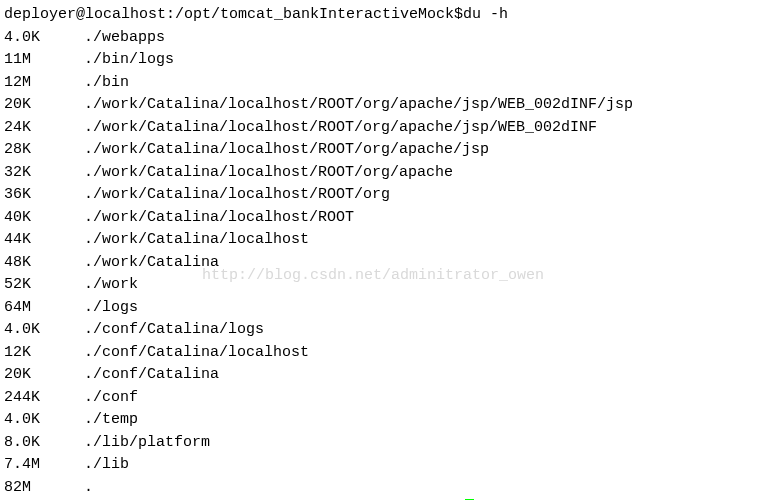 The image size is (758, 500). Describe the element at coordinates (44, 128) in the screenshot. I see `size-value: 24K` at that location.